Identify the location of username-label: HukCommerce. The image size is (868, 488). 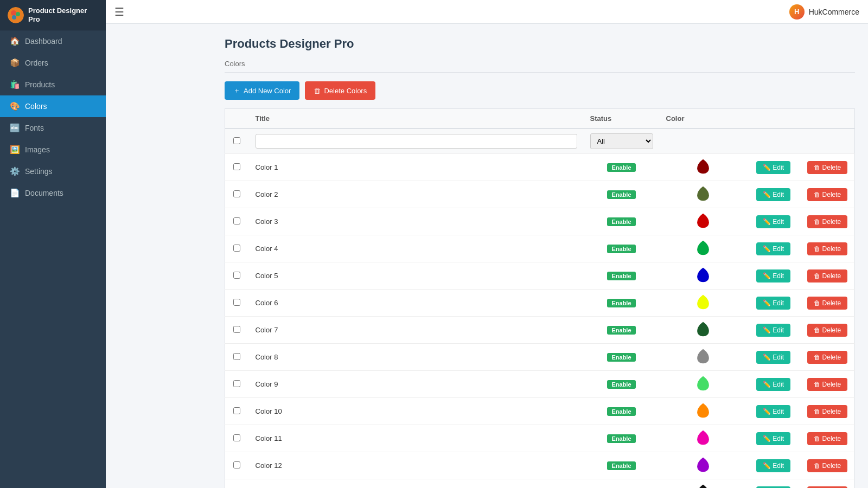
(834, 12).